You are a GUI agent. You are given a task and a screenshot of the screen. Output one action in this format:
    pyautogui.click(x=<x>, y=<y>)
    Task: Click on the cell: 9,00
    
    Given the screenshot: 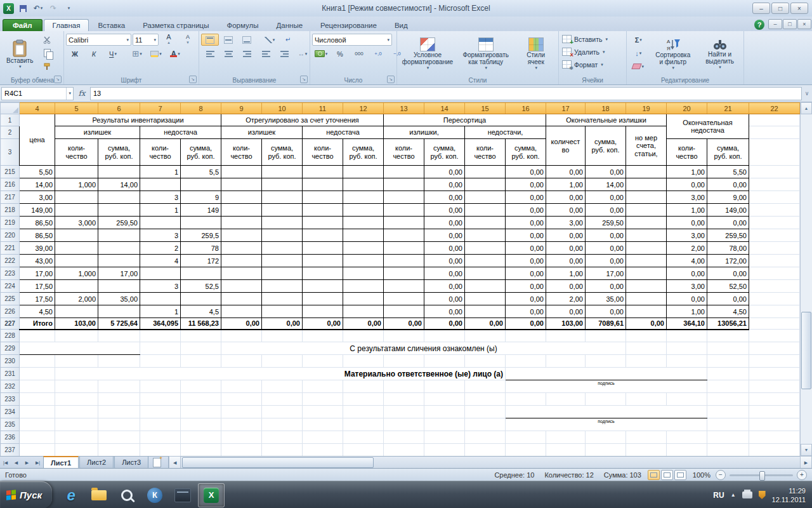 What is the action you would take?
    pyautogui.click(x=728, y=197)
    